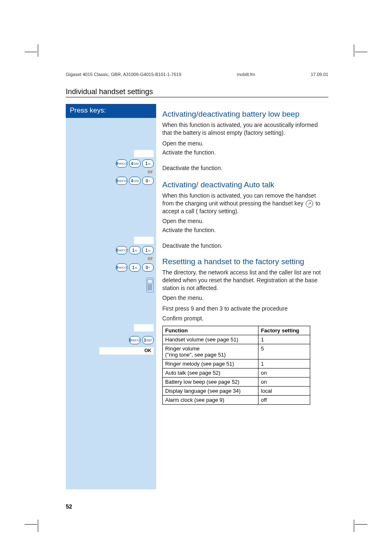 This screenshot has height=555, width=392. Describe the element at coordinates (237, 382) in the screenshot. I see `table-row: Battery low beep (see page 52)on` at that location.